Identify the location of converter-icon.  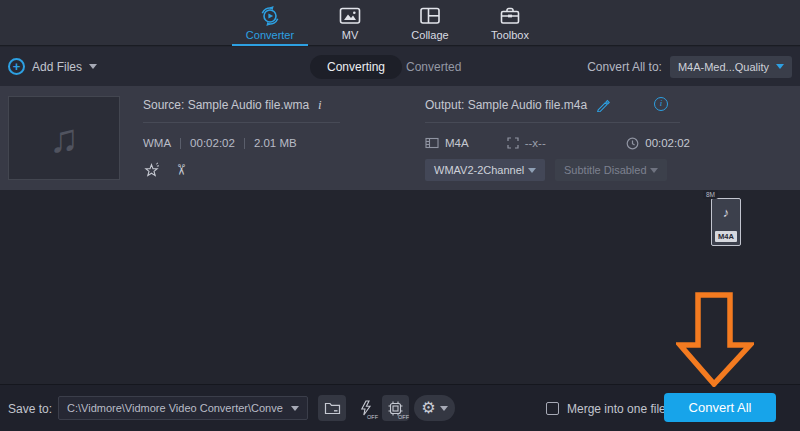
(270, 16).